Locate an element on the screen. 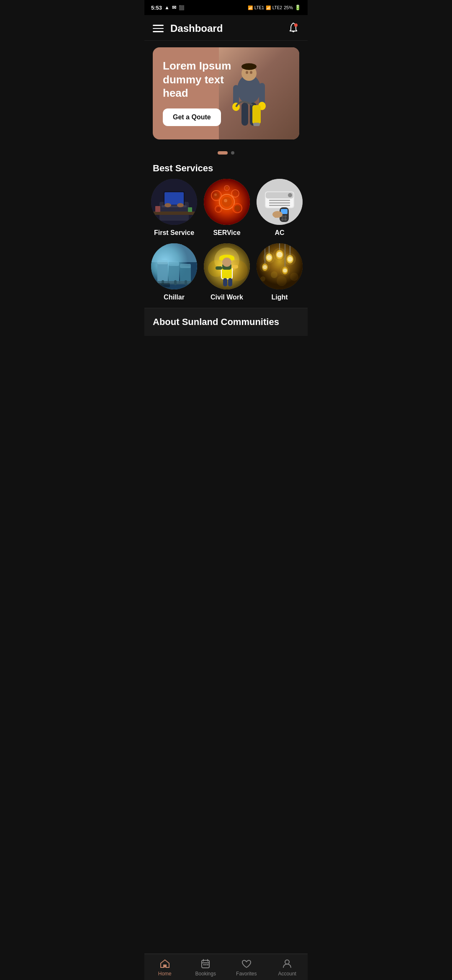  status-icons: 📶 LTE1 📶 LTE2 25% 🔋 is located at coordinates (275, 8).